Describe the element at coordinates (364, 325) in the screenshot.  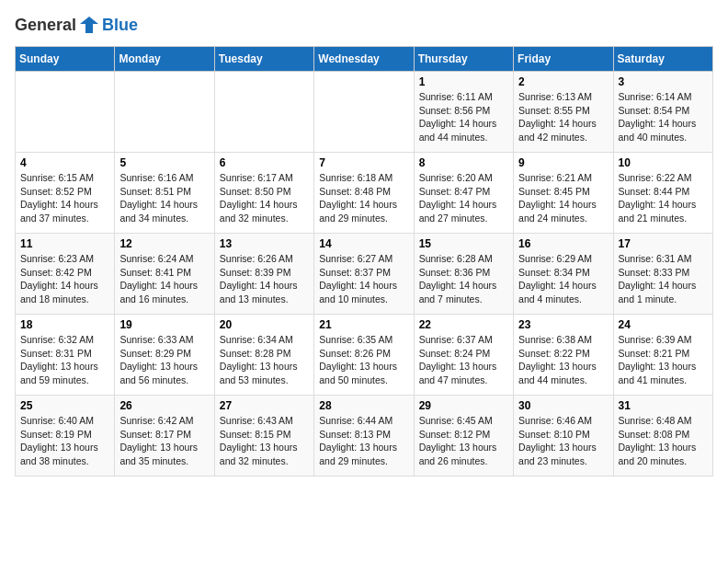
I see `day-number: 21` at that location.